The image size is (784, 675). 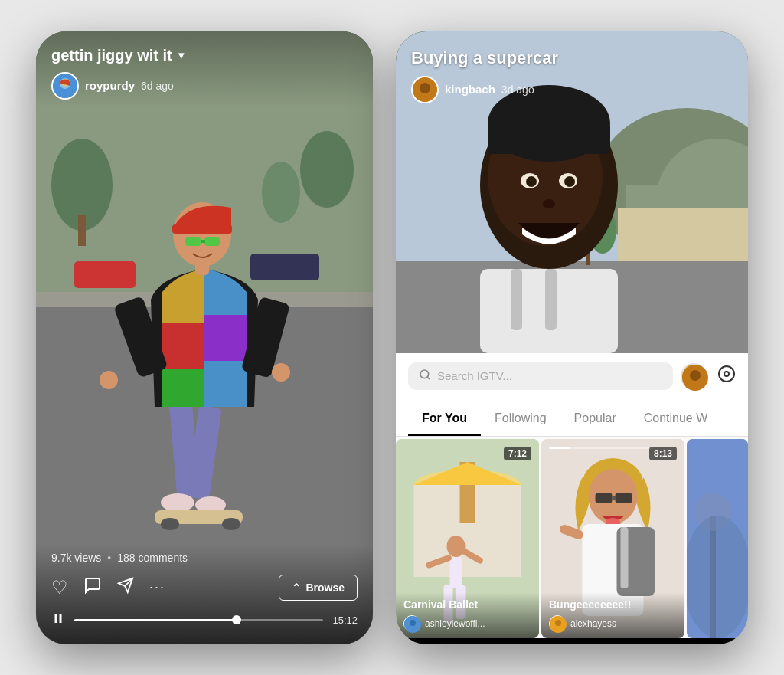 What do you see at coordinates (237, 620) in the screenshot?
I see `progress-thumb` at bounding box center [237, 620].